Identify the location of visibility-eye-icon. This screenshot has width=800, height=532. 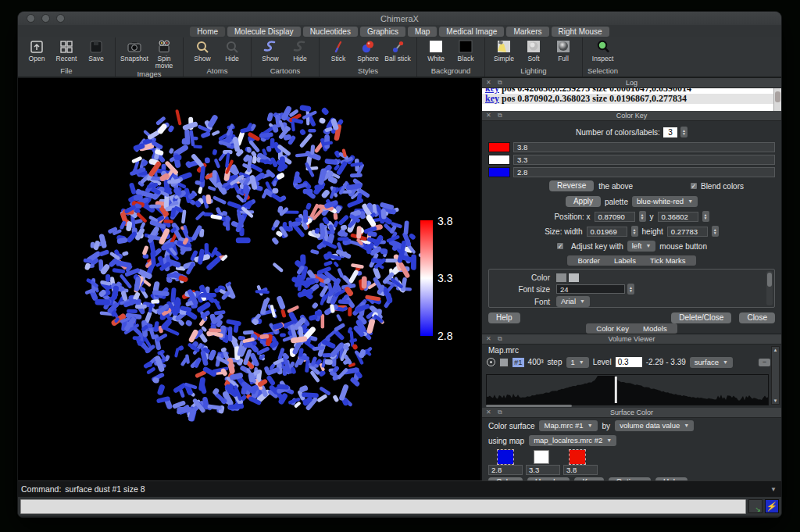
(491, 362).